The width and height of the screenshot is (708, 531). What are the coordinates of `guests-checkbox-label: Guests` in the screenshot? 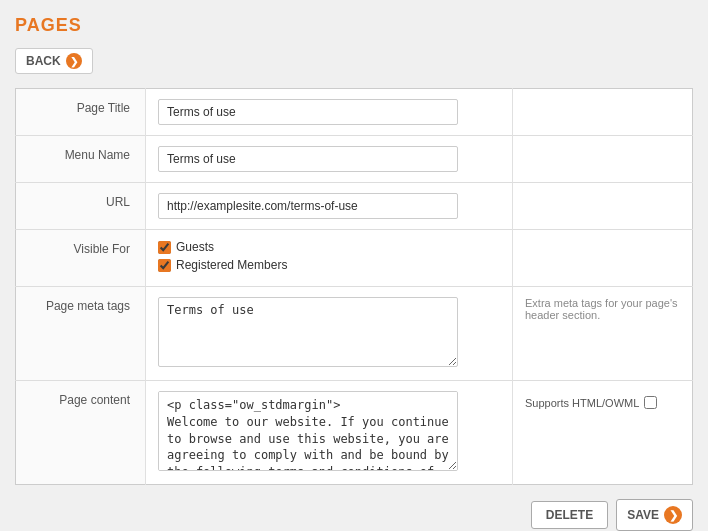 It's located at (329, 247).